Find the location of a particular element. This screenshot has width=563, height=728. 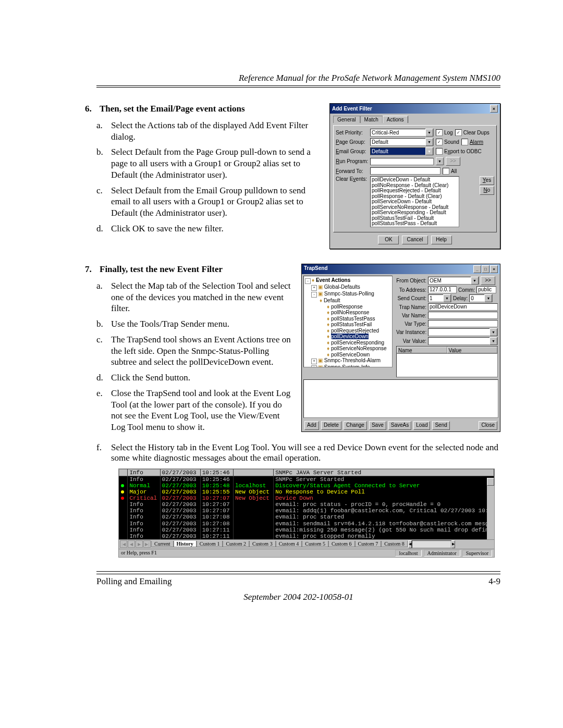

email-group-select: Default ▼ is located at coordinates (402, 151).